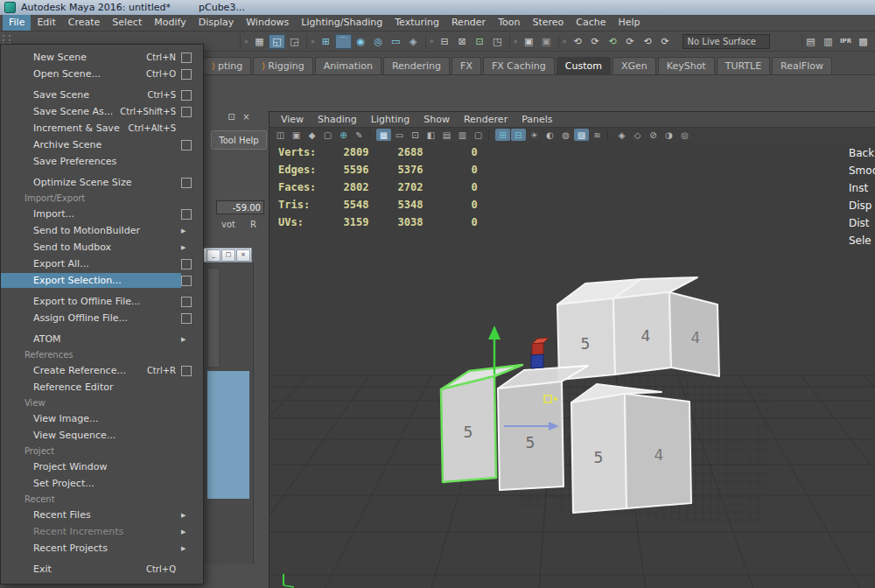 The height and width of the screenshot is (588, 875). Describe the element at coordinates (228, 435) in the screenshot. I see `selected-region` at that location.